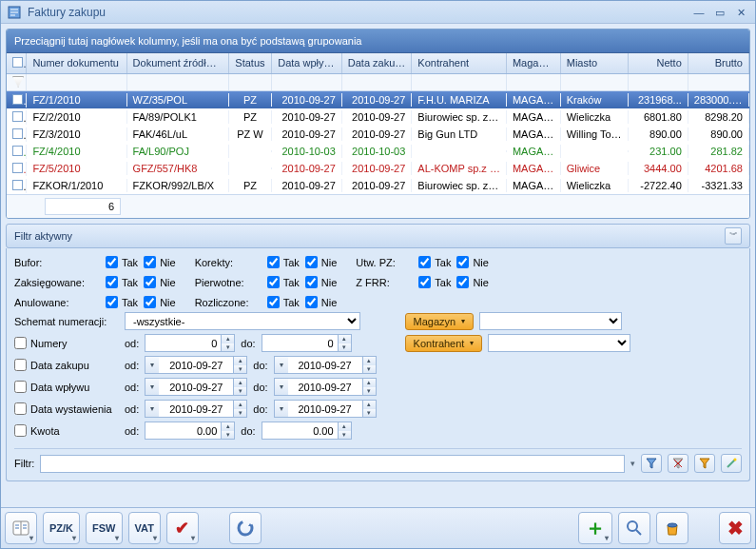  I want to click on col-kon: Kontrahent, so click(459, 63).